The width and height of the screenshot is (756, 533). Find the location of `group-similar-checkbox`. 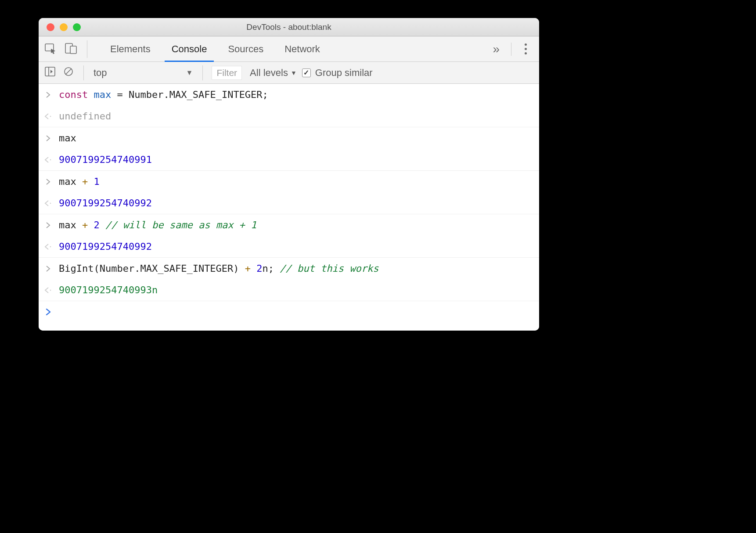

group-similar-checkbox is located at coordinates (306, 73).